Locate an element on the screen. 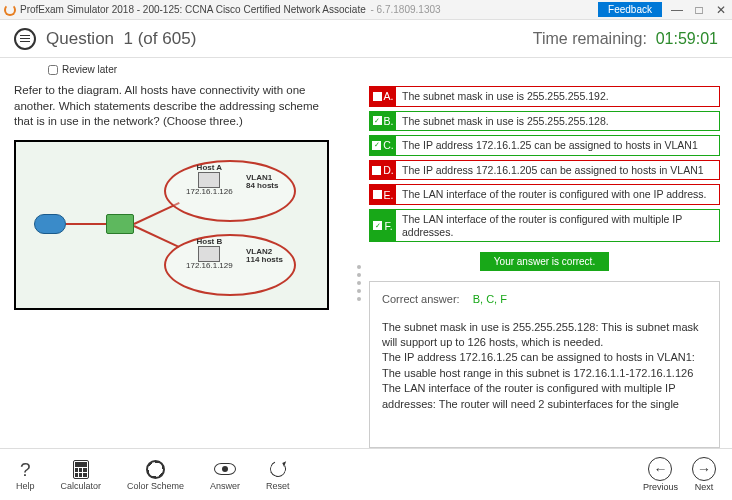 The image size is (732, 500). option-E: E.The LAN interface of the router is con… is located at coordinates (544, 194).